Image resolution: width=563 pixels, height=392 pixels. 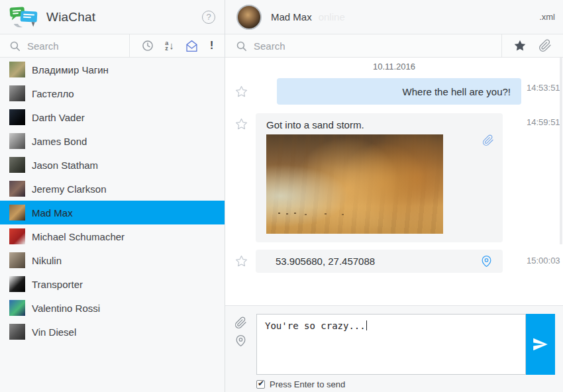 I want to click on chat-avatar, so click(x=249, y=17).